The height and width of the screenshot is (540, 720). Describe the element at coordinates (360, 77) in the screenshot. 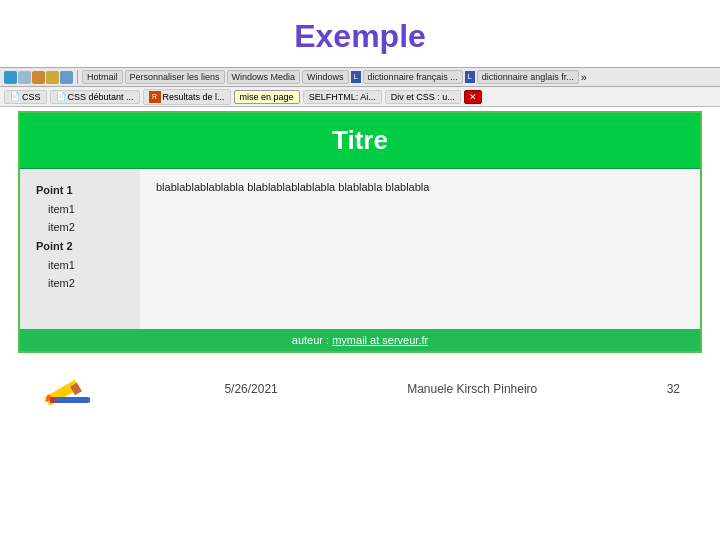

I see `browser-toolbar: Hotmail Personnaliser les liens Windows …` at that location.